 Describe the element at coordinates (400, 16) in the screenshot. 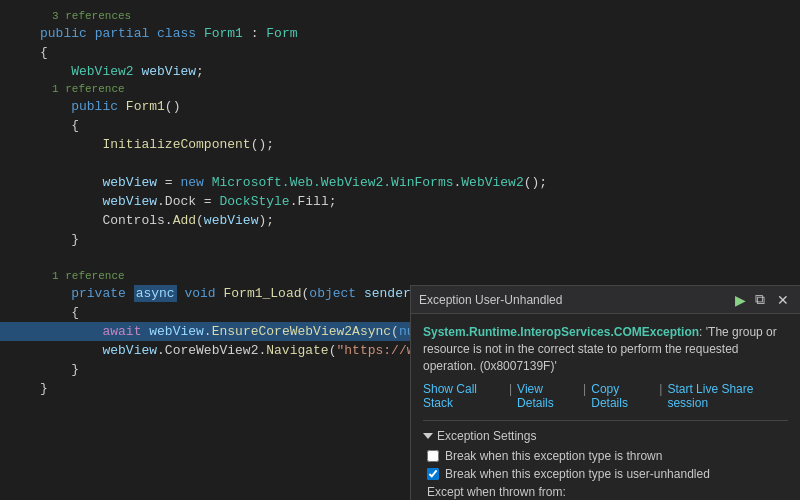

I see `meta-line-1: 3 references` at that location.